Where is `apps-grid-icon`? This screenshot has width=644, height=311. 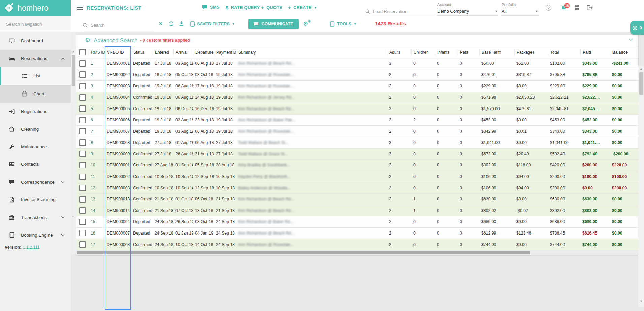 apps-grid-icon is located at coordinates (577, 8).